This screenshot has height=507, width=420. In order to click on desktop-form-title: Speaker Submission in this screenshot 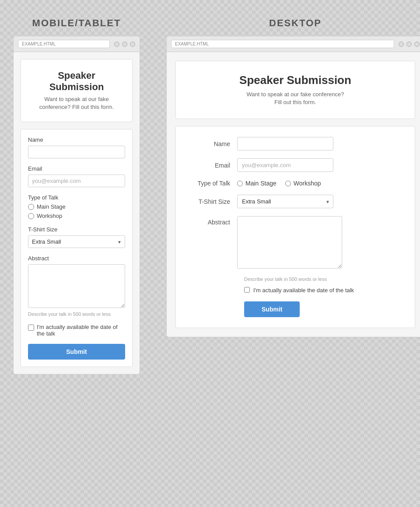, I will do `click(295, 80)`.